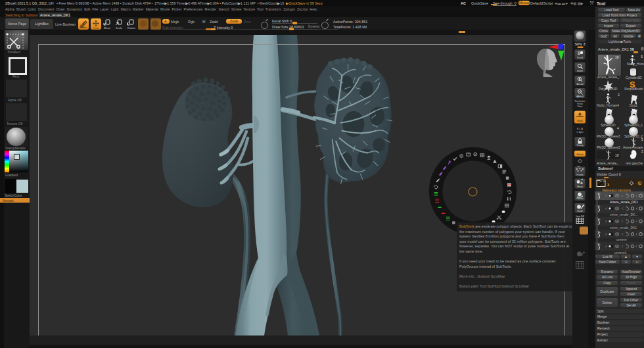 Image resolution: width=644 pixels, height=348 pixels. I want to click on svg-text: Scroll, so click(580, 58).